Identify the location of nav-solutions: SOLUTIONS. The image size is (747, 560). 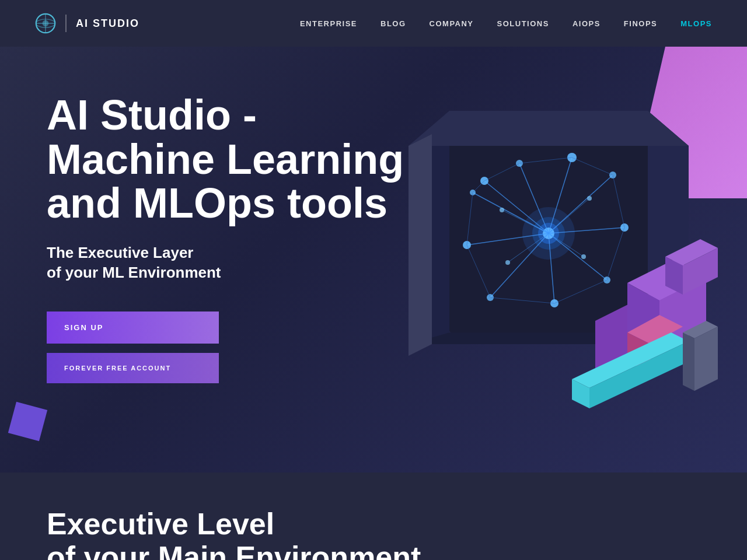
(523, 23).